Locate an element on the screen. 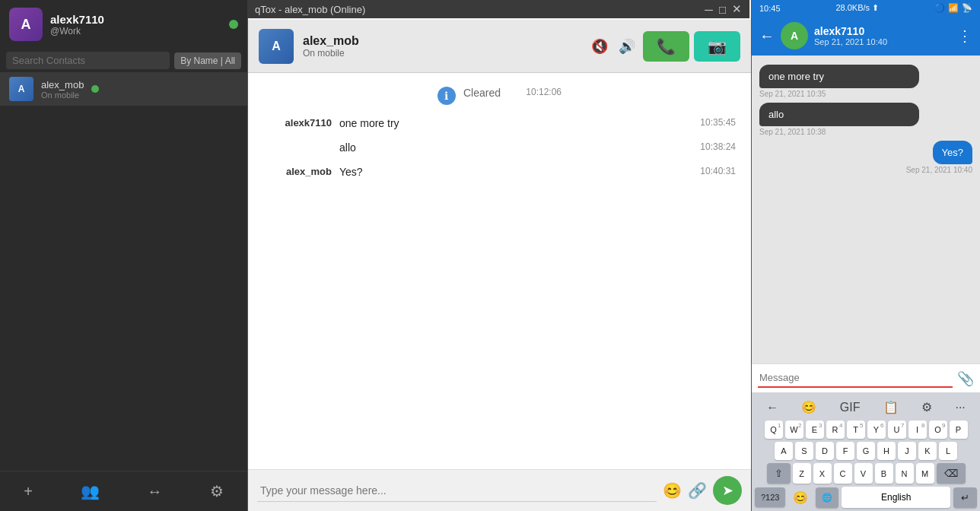 Image resolution: width=980 pixels, height=511 pixels. kb-key-S: S is located at coordinates (804, 451).